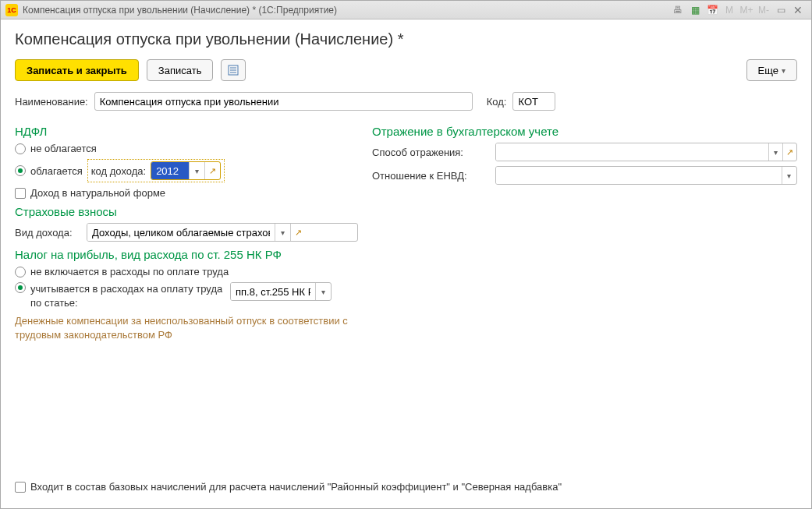  What do you see at coordinates (98, 193) in the screenshot?
I see `natural-income-label: Доход в натуральной форме` at bounding box center [98, 193].